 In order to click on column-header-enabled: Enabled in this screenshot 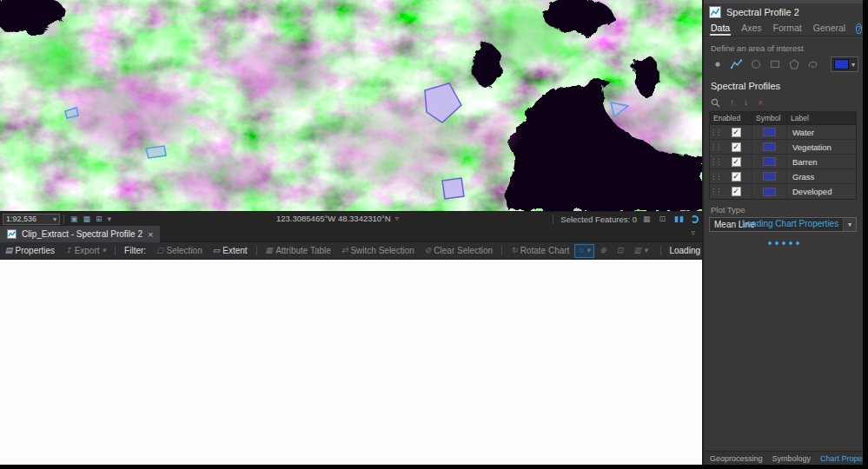, I will do `click(732, 118)`.